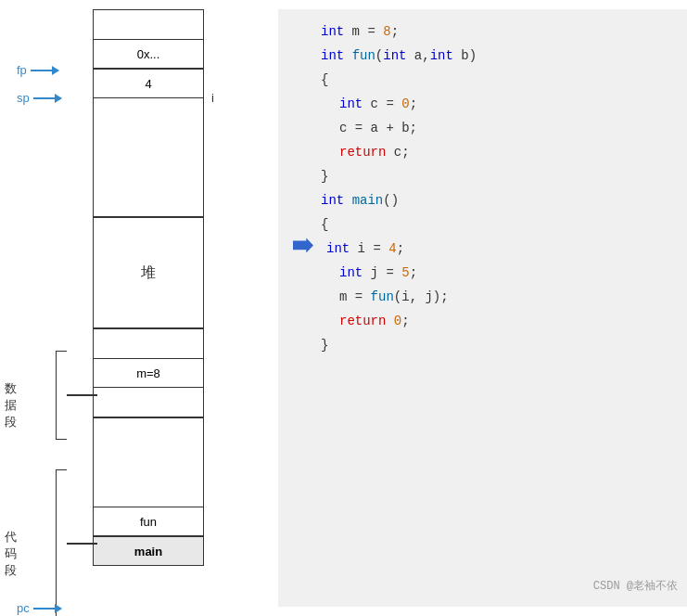  What do you see at coordinates (213, 98) in the screenshot?
I see `side-i-label: i` at bounding box center [213, 98].